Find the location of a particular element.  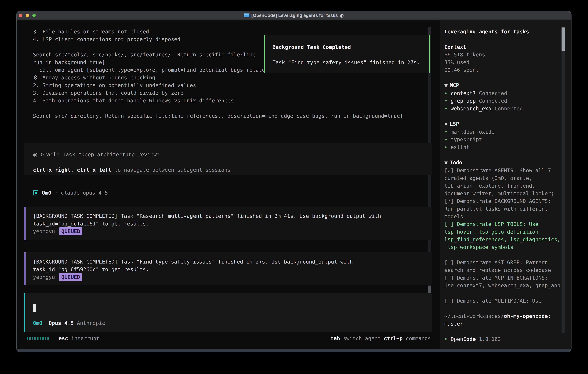

lsp-server-name: typescript is located at coordinates (466, 140).